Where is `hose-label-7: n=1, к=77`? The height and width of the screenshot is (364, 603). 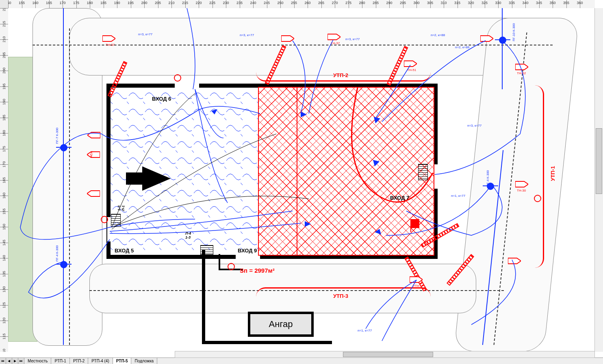
hose-label-7: n=1, к=77 is located at coordinates (458, 196).